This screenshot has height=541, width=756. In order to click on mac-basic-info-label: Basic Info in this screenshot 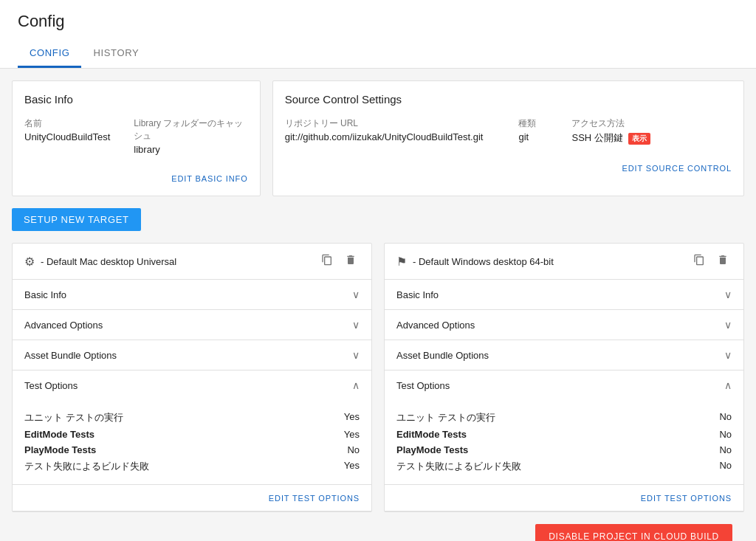, I will do `click(46, 295)`.